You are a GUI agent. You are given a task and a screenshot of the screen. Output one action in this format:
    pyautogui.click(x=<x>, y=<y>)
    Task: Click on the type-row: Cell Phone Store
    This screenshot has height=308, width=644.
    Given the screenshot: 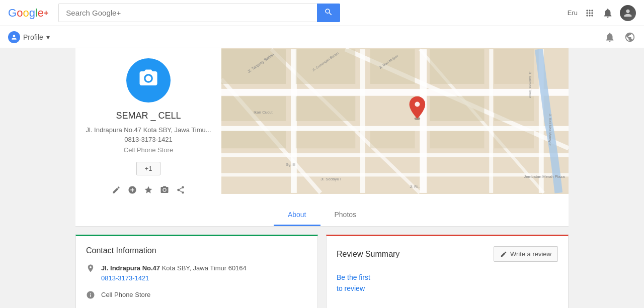 What is the action you would take?
    pyautogui.click(x=197, y=296)
    